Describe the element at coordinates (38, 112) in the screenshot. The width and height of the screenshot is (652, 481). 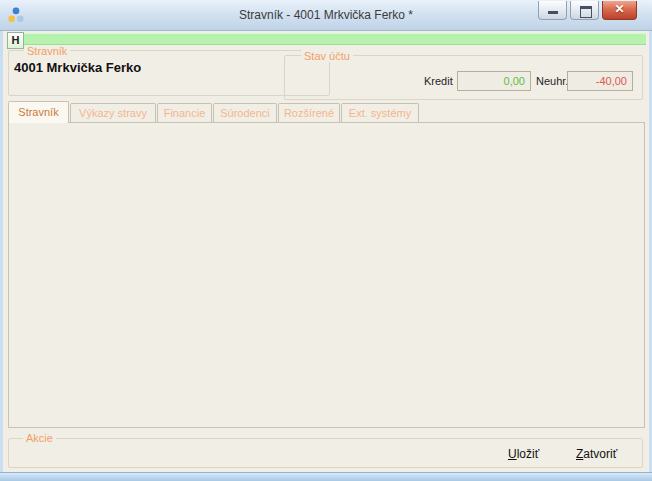
I see `tab-stravnik: Stravník` at that location.